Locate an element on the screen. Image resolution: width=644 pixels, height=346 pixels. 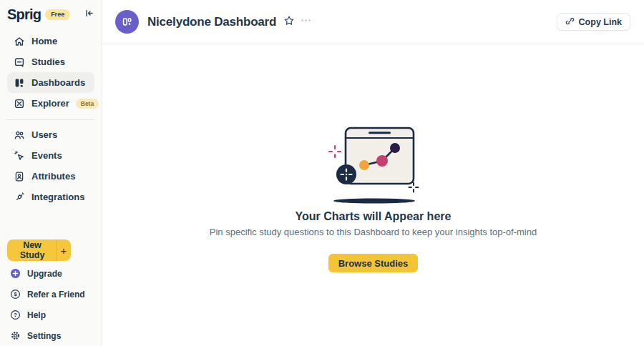
users-icon is located at coordinates (19, 134).